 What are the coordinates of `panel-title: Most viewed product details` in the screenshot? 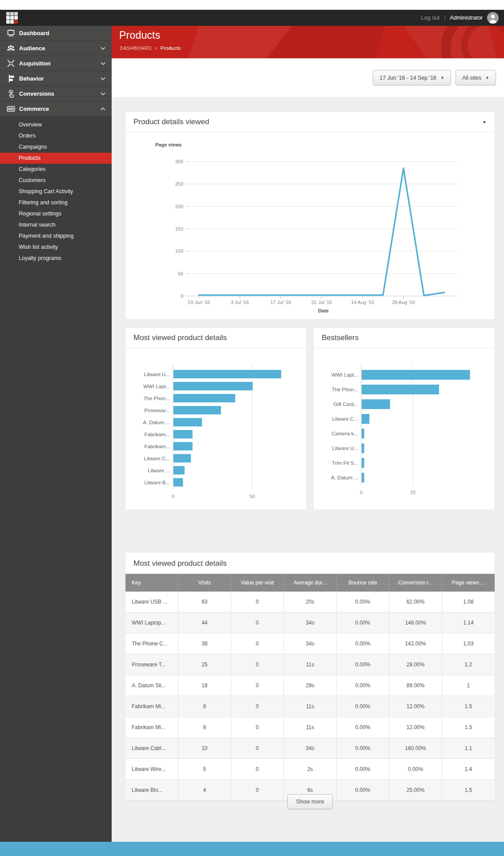 It's located at (180, 338).